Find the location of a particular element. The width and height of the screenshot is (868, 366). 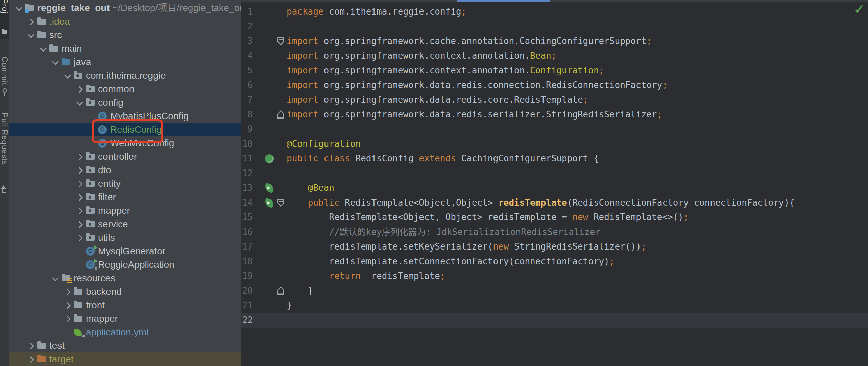

tree-item-test: test is located at coordinates (125, 346).